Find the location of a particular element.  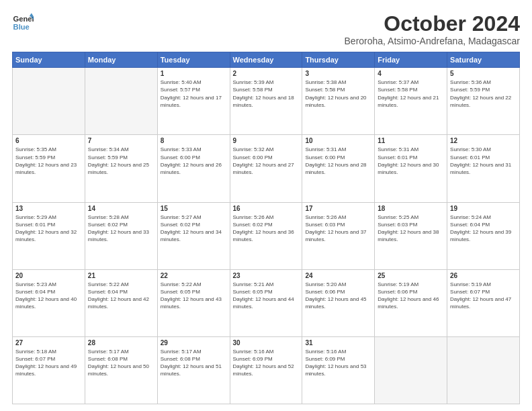

day-number: 21 is located at coordinates (121, 275).